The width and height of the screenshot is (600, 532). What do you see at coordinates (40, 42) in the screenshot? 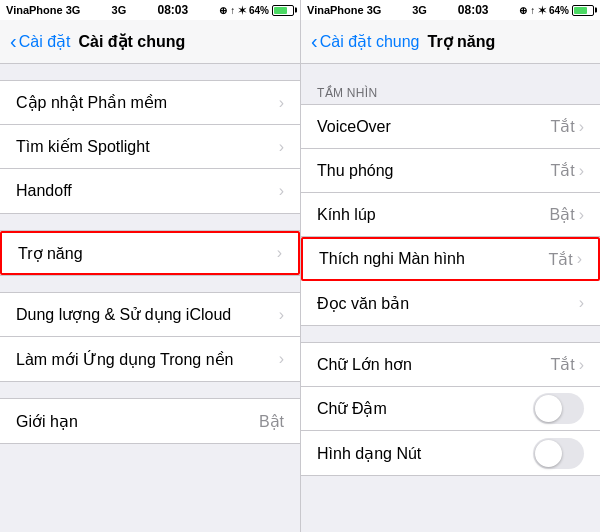
I see `left-back-button: ‹ Cài đặt` at bounding box center [40, 42].